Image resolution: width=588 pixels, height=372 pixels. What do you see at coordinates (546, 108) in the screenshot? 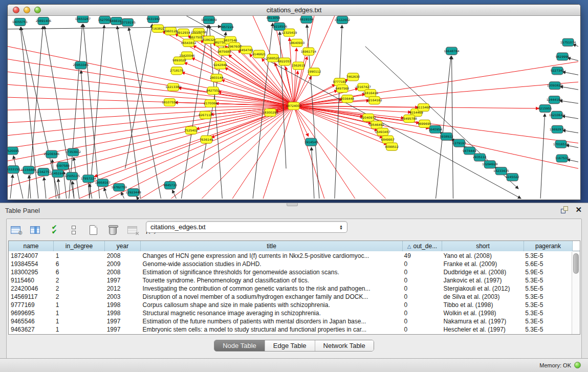
I see `graph-node-8215955: 8215955` at bounding box center [546, 108].